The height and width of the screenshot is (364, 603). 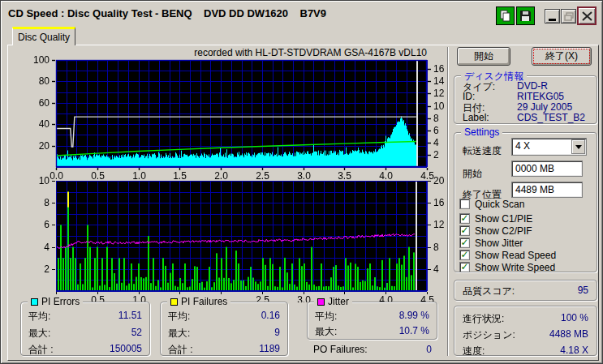 What do you see at coordinates (526, 16) in the screenshot?
I see `save-button` at bounding box center [526, 16].